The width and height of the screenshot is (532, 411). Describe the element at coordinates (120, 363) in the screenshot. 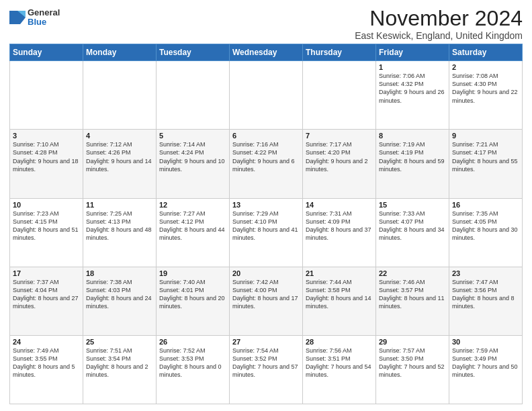

I see `day-info: Sunrise: 7:51 AM Sunset: 3:54 PM Dayligh…` at that location.